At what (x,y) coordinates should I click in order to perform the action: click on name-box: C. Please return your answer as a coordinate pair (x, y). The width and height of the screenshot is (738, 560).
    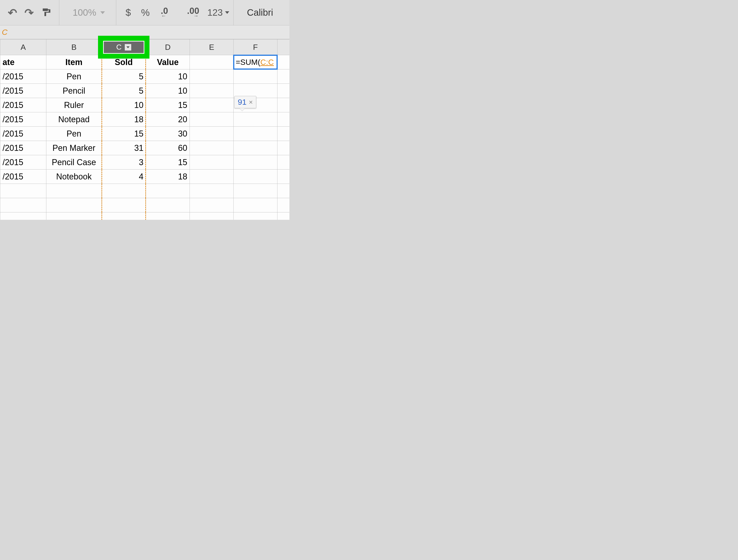
    Looking at the image, I should click on (5, 32).